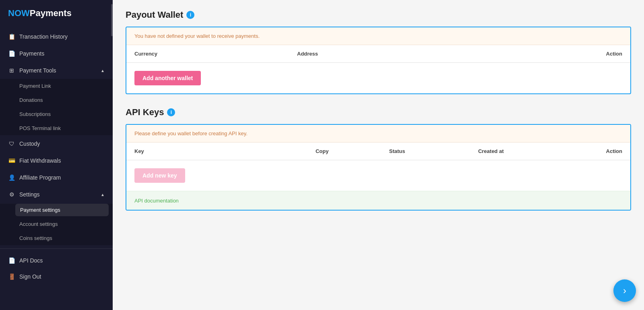 The width and height of the screenshot is (644, 310). What do you see at coordinates (56, 100) in the screenshot?
I see `sidebar-subitem-donations: Donations` at bounding box center [56, 100].